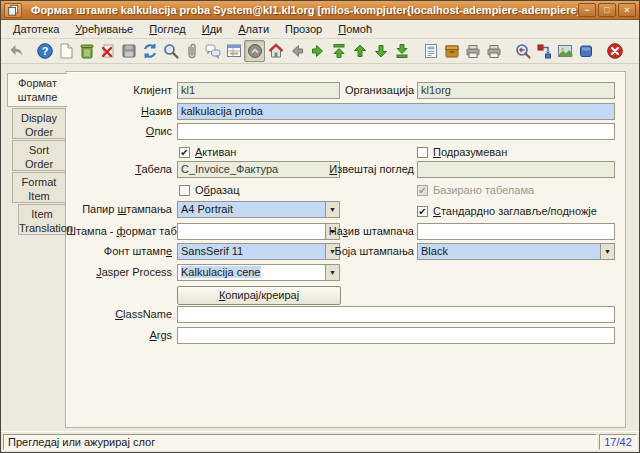 The width and height of the screenshot is (640, 453). What do you see at coordinates (129, 51) in the screenshot?
I see `save-icon` at bounding box center [129, 51].